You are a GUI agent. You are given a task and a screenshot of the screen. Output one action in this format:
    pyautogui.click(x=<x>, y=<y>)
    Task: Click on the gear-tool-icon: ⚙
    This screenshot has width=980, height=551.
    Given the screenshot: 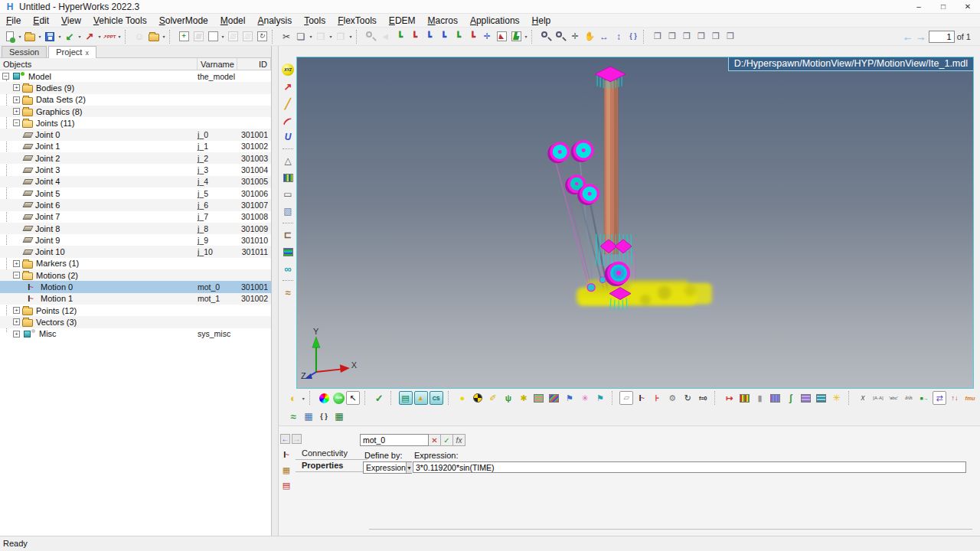 What is the action you would take?
    pyautogui.click(x=672, y=398)
    